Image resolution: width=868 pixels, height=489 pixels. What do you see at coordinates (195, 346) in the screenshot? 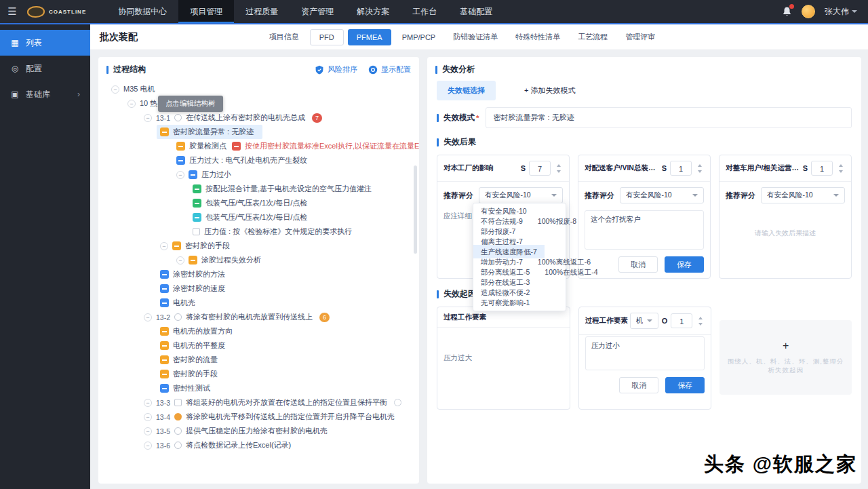
I see `tree-row: 电机壳的平整度` at bounding box center [195, 346].